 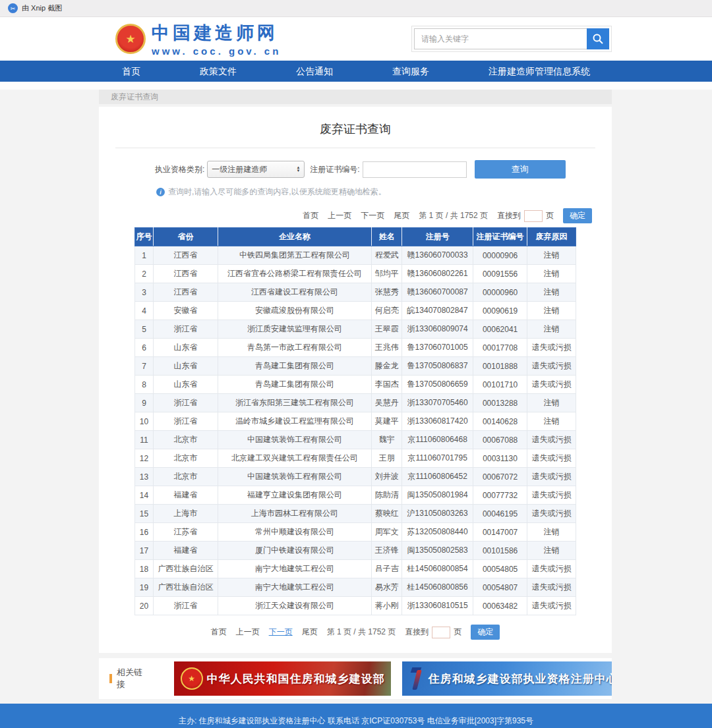 What do you see at coordinates (256, 169) in the screenshot?
I see `category-select: 一级注册建造师 ▲▼` at bounding box center [256, 169].